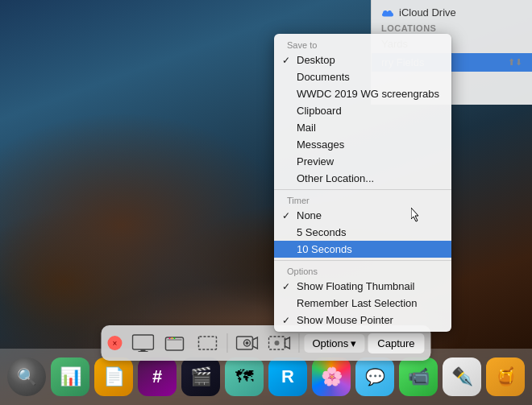 This screenshot has height=405, width=532. I want to click on capture-window-button, so click(175, 343).